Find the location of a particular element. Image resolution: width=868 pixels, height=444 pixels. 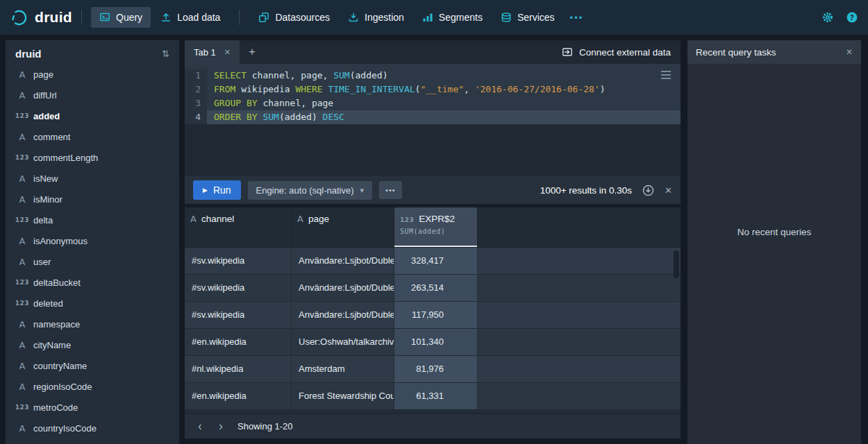

editor-menu-icon is located at coordinates (666, 75).